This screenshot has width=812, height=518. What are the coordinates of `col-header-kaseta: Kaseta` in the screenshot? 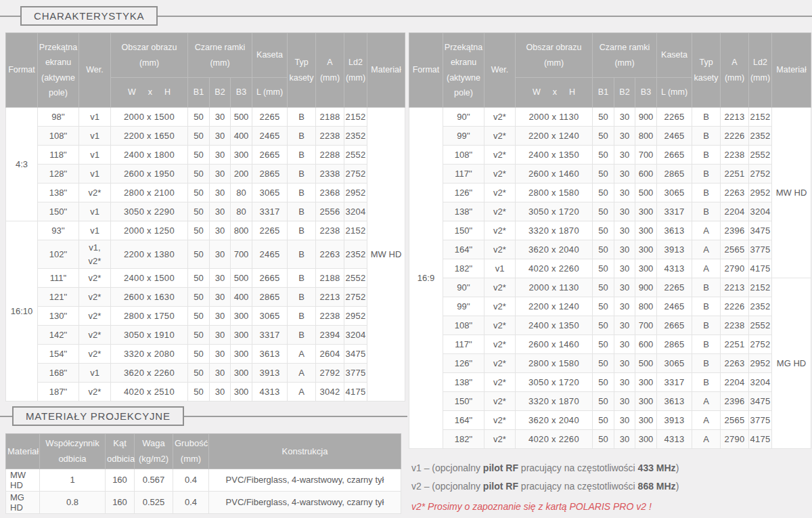 It's located at (270, 56).